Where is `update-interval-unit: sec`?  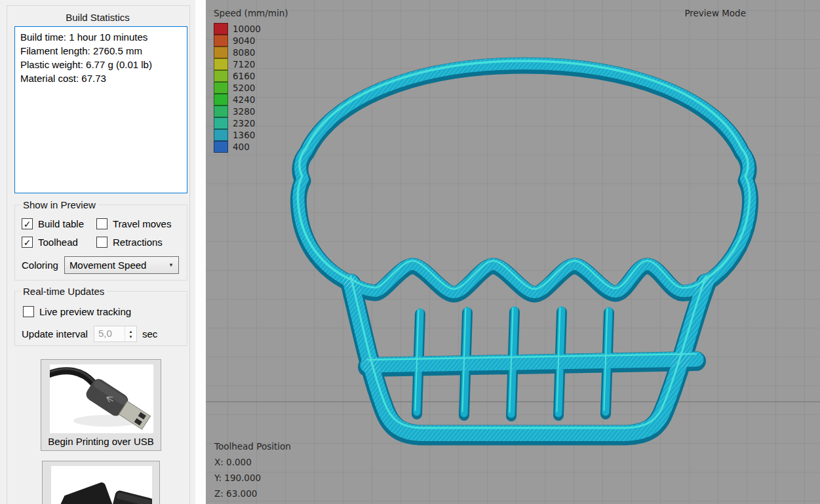 update-interval-unit: sec is located at coordinates (149, 334).